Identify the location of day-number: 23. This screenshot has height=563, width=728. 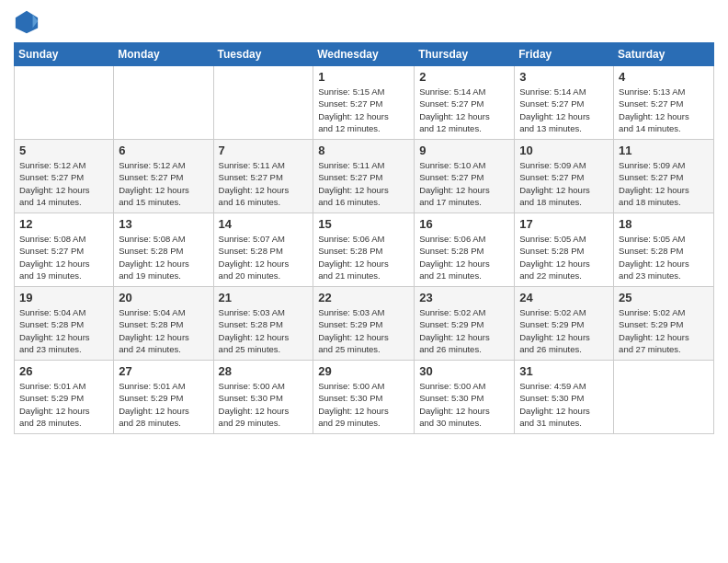
(464, 298).